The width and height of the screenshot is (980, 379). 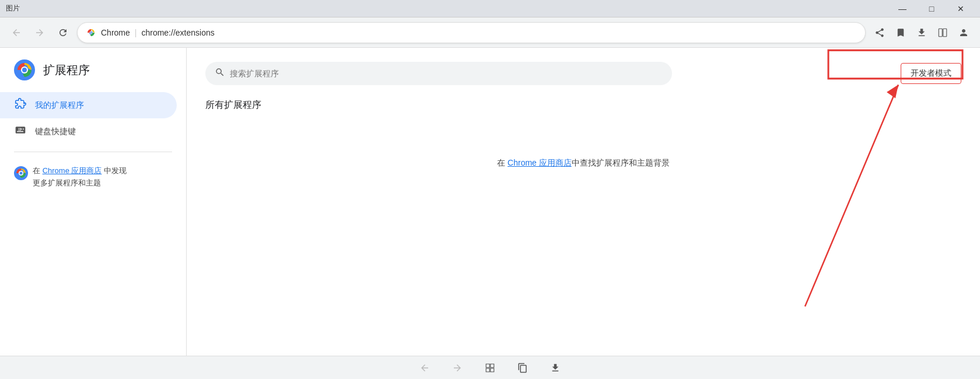 What do you see at coordinates (55, 132) in the screenshot?
I see `sidebar-item-keyboard-shortcuts-label: 键盘快捷键` at bounding box center [55, 132].